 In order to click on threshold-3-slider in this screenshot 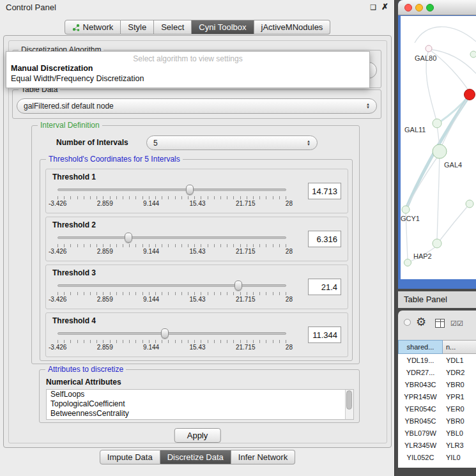, I will do `click(172, 286)`.